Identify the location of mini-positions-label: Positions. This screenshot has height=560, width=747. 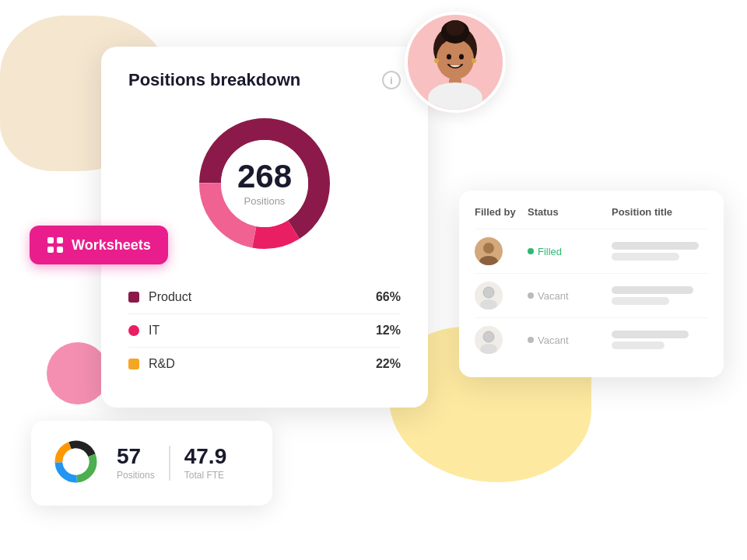
(135, 475).